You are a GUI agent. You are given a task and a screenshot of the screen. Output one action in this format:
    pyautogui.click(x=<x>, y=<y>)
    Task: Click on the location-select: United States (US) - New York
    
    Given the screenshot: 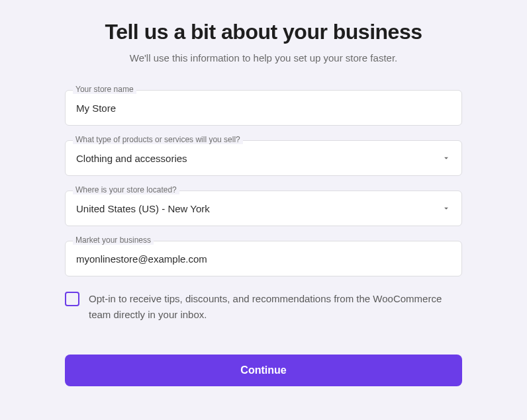 What is the action you would take?
    pyautogui.click(x=264, y=208)
    